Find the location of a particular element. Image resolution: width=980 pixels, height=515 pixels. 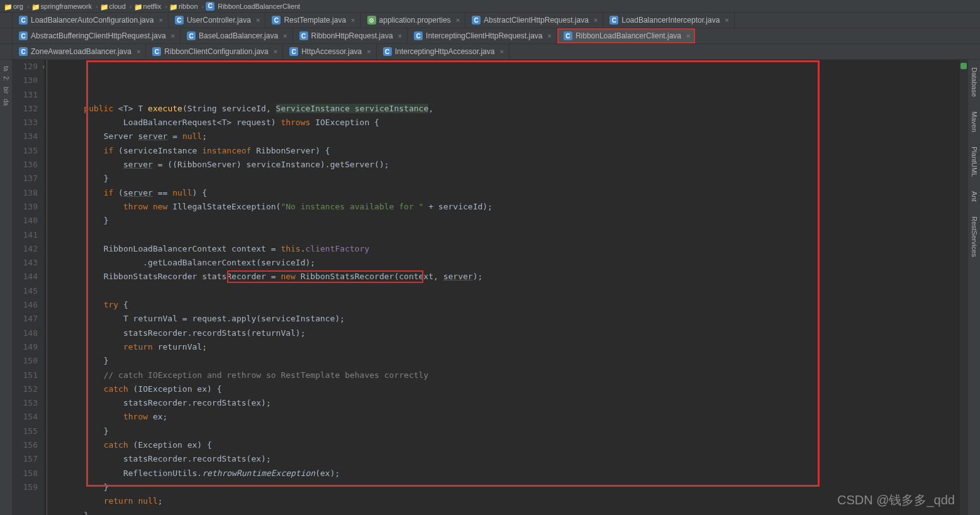

tab-abstractclienthttprequest: CAbstractClientHttpRequest.java× is located at coordinates (535, 20).